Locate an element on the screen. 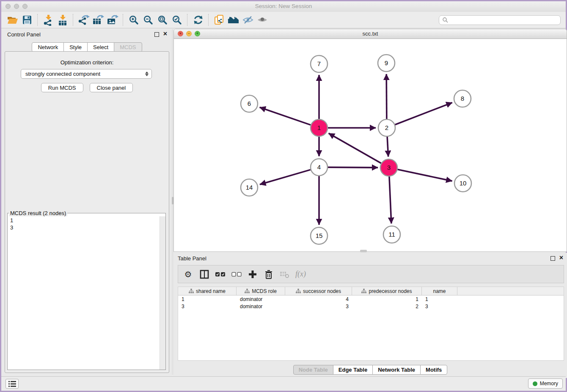  column-header-shared-name: shared name is located at coordinates (207, 291).